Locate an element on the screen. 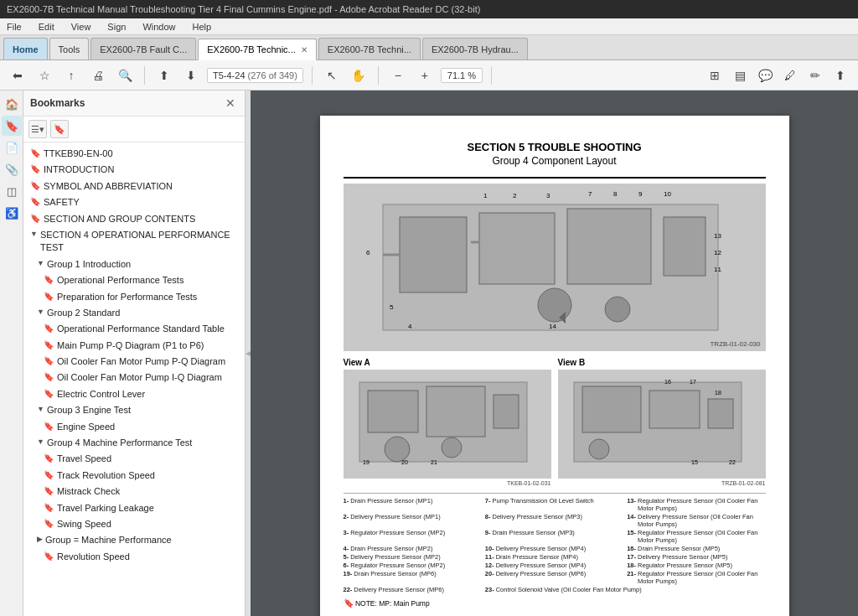  bm-intro-icon: 🔖 is located at coordinates (35, 169).